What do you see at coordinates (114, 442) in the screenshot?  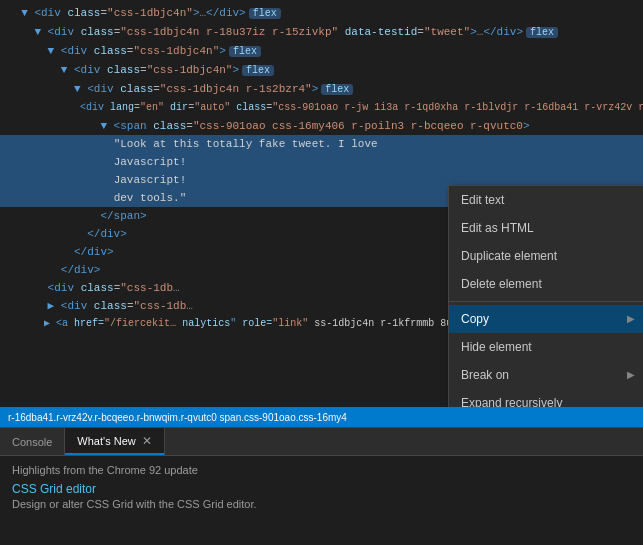 I see `tab-whats-new: What's New ✕` at bounding box center [114, 442].